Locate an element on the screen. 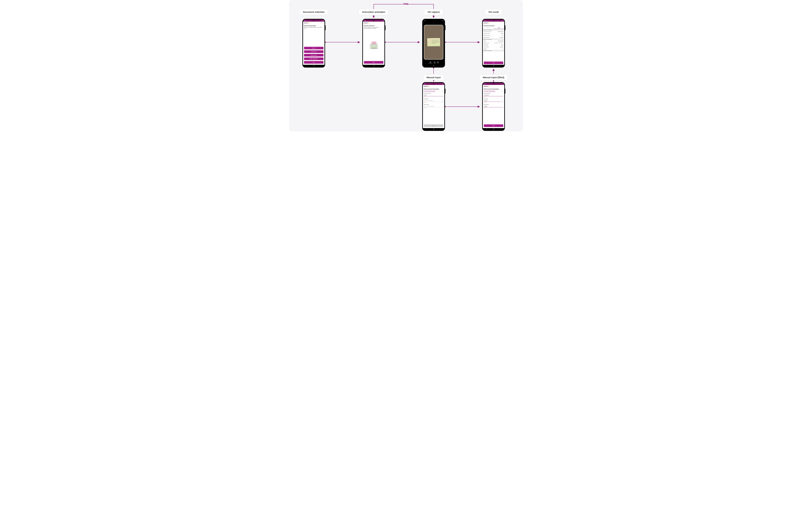  help-label: Help is located at coordinates (406, 4).